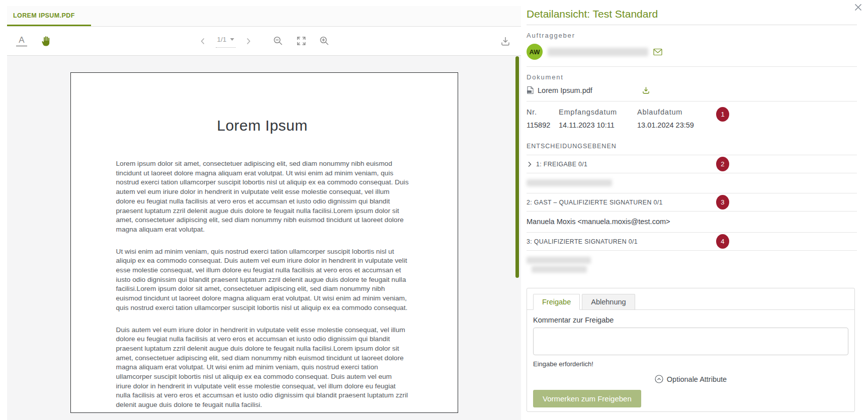 The width and height of the screenshot is (868, 420). Describe the element at coordinates (232, 39) in the screenshot. I see `caret-down-icon` at that location.